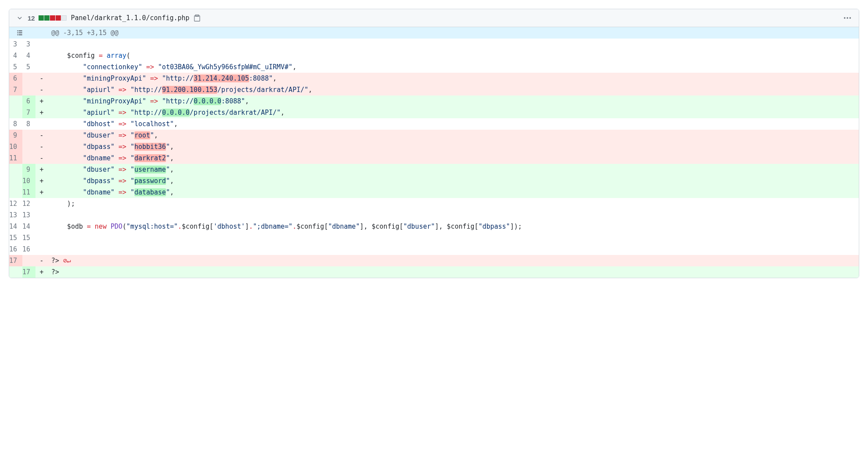 The image size is (868, 467). Describe the element at coordinates (29, 192) in the screenshot. I see `new-line-number: 11` at that location.